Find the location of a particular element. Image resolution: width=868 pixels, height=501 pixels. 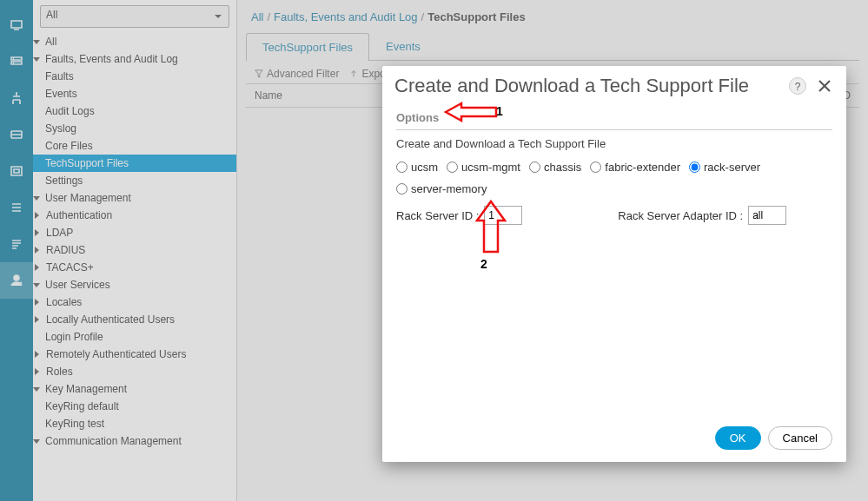

radio-input-ucsm-mgmt is located at coordinates (452, 167).